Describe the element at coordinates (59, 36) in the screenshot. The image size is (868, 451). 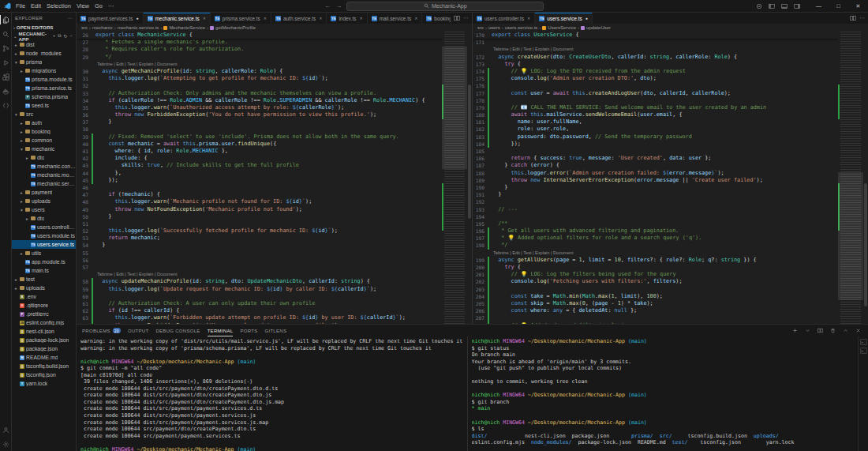
I see `new-folder-icon: ⧉` at that location.